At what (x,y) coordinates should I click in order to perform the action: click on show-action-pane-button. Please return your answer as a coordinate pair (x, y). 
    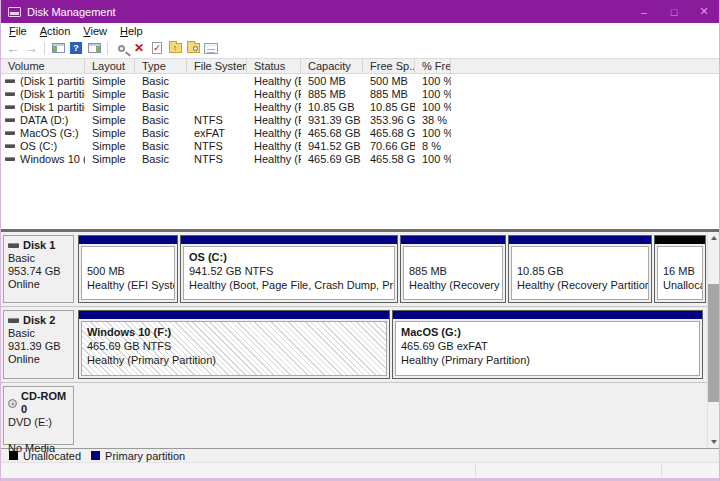
    Looking at the image, I should click on (94, 48).